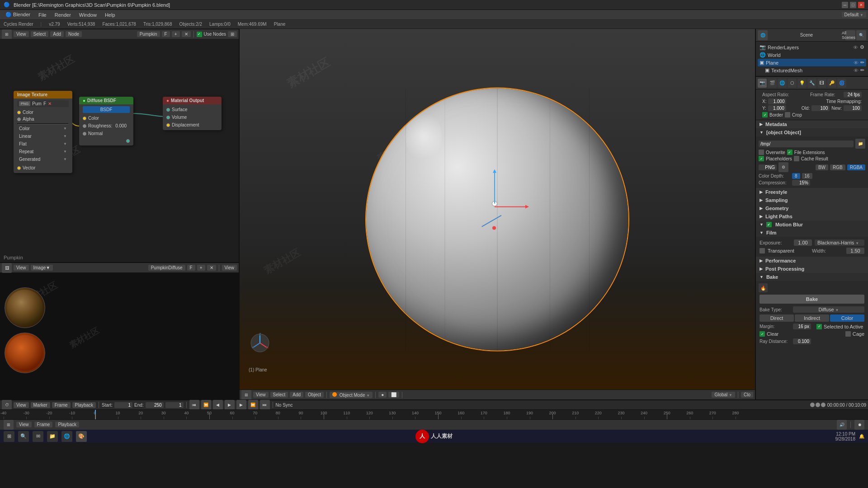 The height and width of the screenshot is (488, 868). Describe the element at coordinates (856, 63) in the screenshot. I see `plane-eye: 👁` at that location.